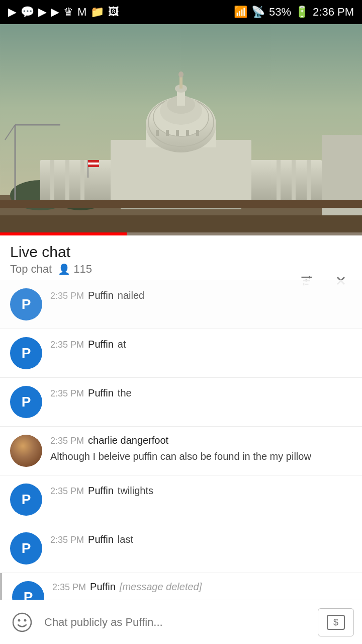 The width and height of the screenshot is (362, 644). Describe the element at coordinates (177, 622) in the screenshot. I see `chat-input-field` at that location.